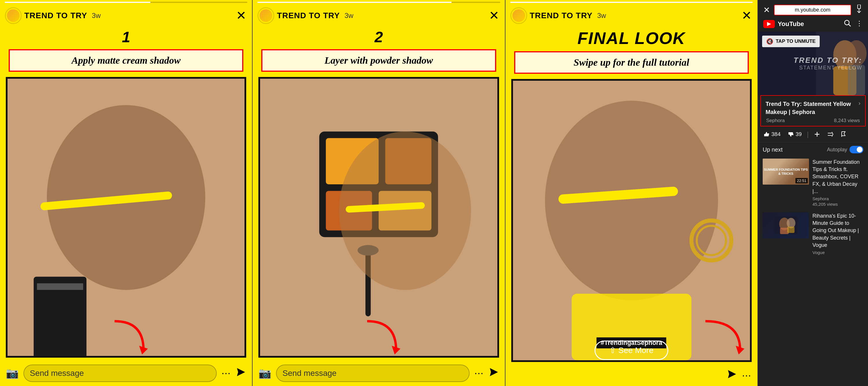 The width and height of the screenshot is (868, 386). I want to click on story-header-3: TREND TO TRY 3w ✕, so click(631, 14).